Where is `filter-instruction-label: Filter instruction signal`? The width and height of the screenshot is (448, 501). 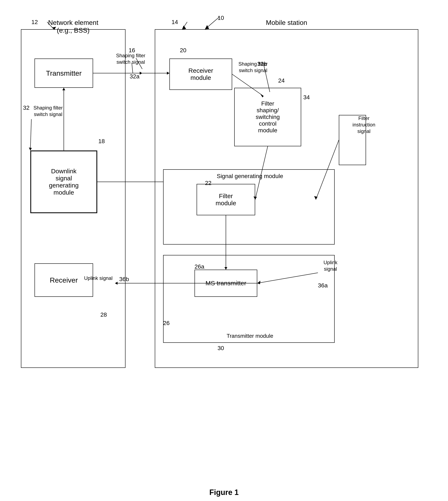
filter-instruction-label: Filter instruction signal is located at coordinates (364, 125).